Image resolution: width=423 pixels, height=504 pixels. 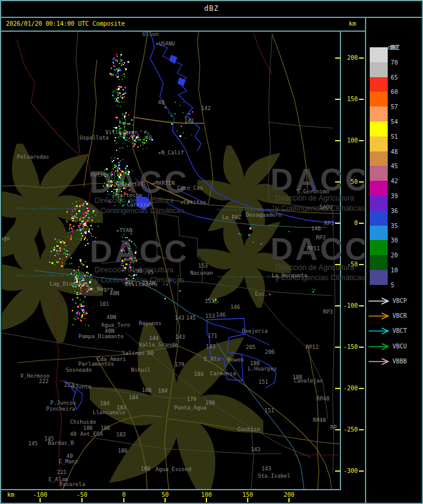 I want to click on right-axis-label: -200, so click(x=349, y=388).